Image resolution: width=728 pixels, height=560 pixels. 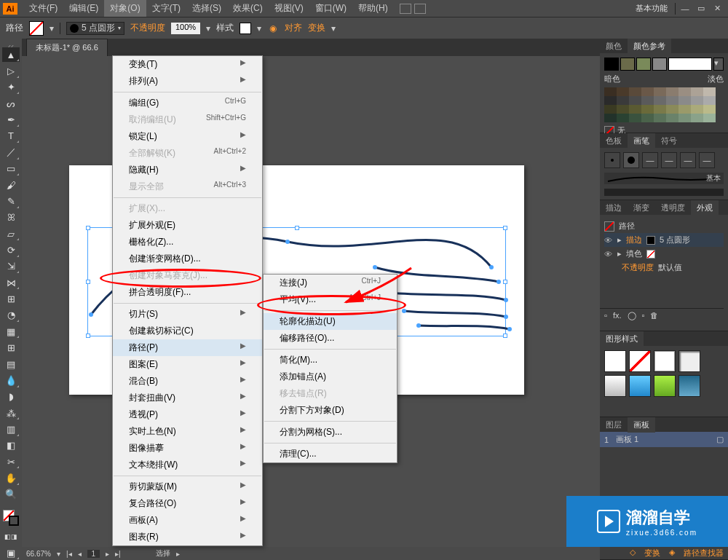 I want to click on transform-link-footer: 变换, so click(x=652, y=553).